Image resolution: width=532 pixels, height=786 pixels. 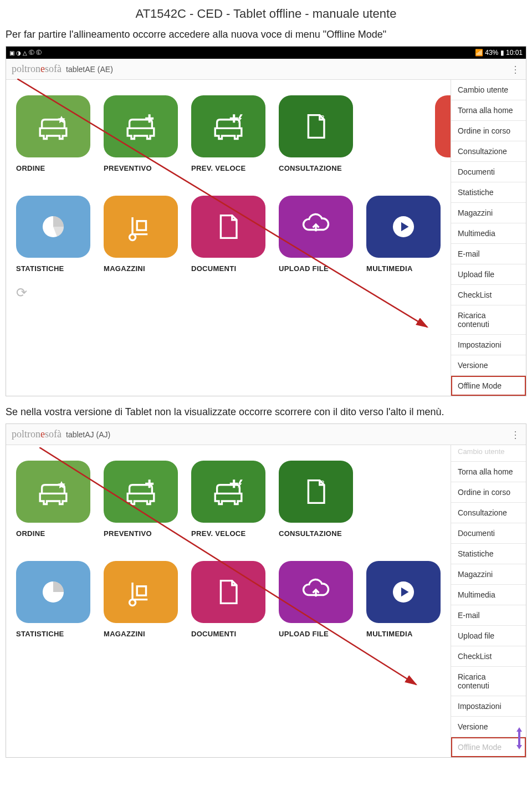 I want to click on tile-label: UPLOAD FILE, so click(x=316, y=268).